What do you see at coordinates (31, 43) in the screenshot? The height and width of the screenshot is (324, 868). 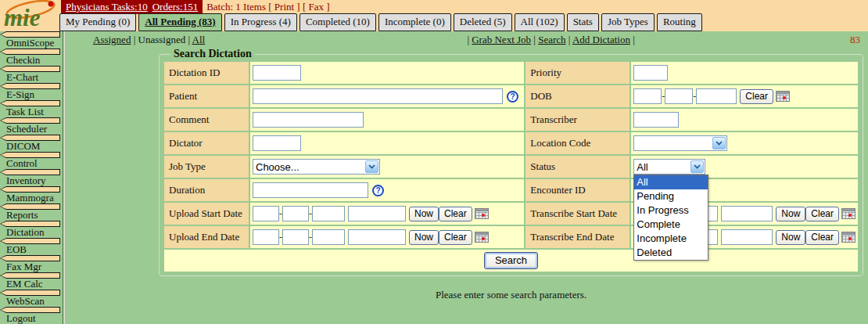 I see `sidebar-item-omniscope: OmniScope` at bounding box center [31, 43].